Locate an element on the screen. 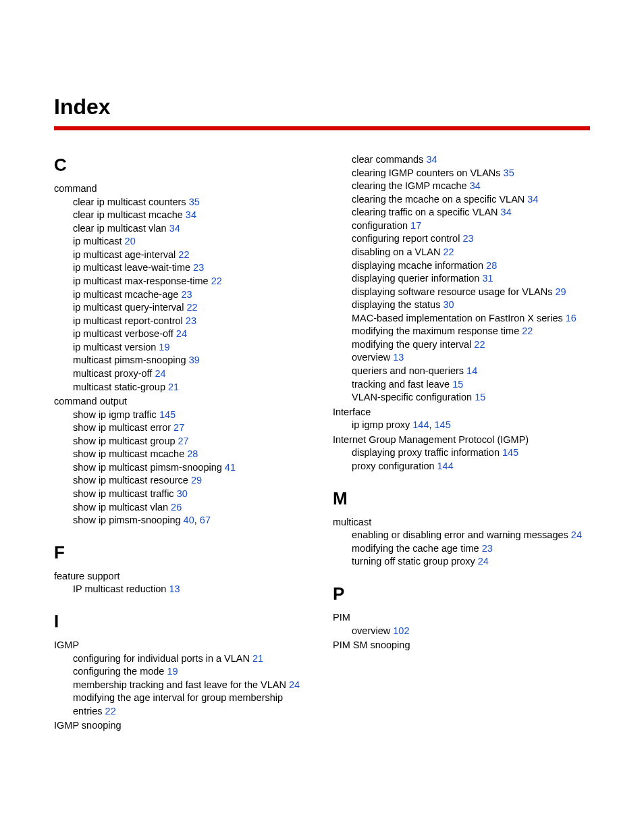 This screenshot has height=834, width=644. index-subentry: displaying the status 30 is located at coordinates (462, 305).